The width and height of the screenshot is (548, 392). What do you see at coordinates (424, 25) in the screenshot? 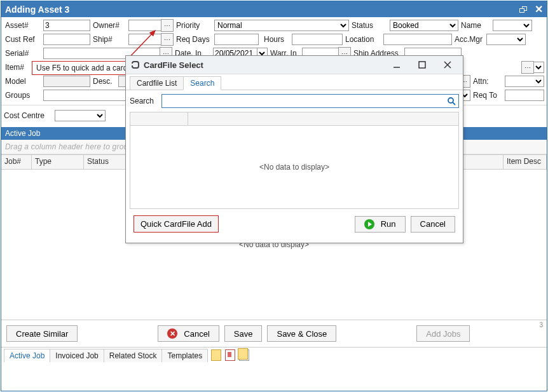
I see `status-select: Booked` at bounding box center [424, 25].